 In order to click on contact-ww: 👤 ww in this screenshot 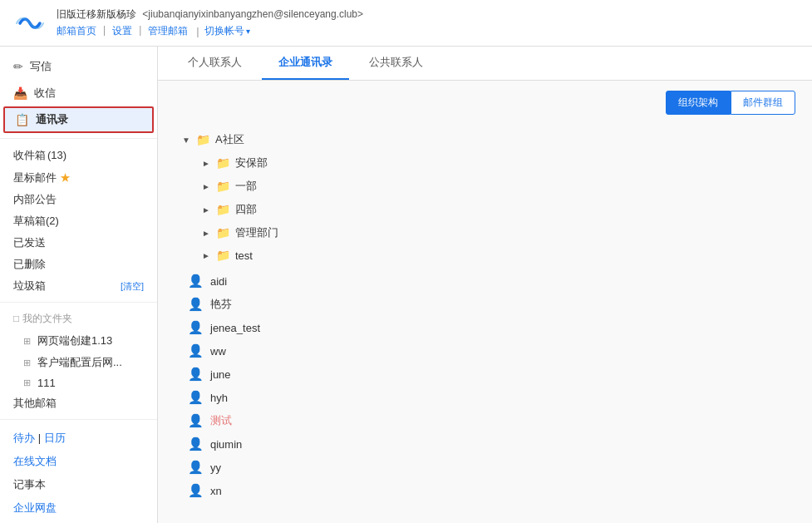, I will do `click(485, 351)`.